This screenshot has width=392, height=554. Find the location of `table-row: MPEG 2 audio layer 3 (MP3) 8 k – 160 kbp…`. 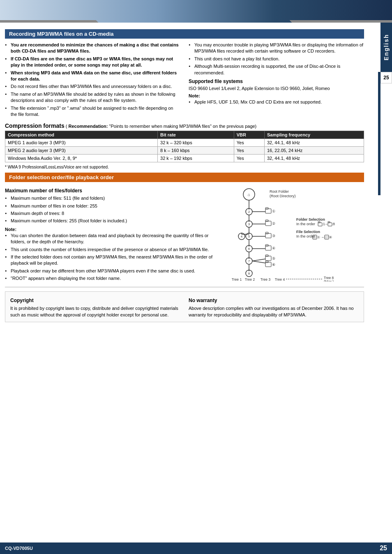

table-row: MPEG 2 audio layer 3 (MP3) 8 k – 160 kbp… is located at coordinates (185, 150).